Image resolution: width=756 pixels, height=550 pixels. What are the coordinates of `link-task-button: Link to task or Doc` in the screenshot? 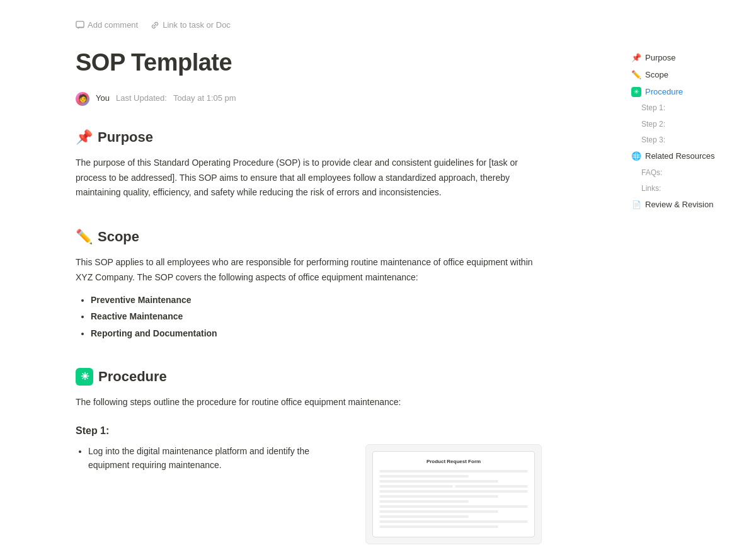 It's located at (190, 25).